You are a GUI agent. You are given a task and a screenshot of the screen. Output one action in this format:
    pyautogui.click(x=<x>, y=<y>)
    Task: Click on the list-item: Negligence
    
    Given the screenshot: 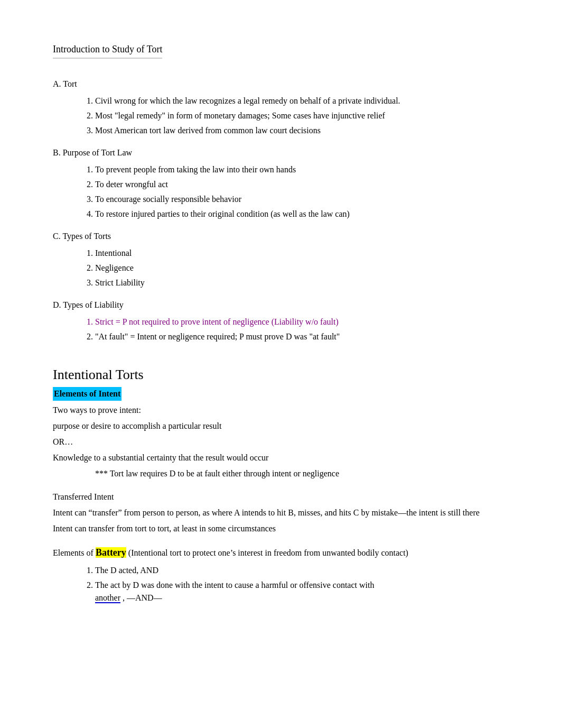 What is the action you would take?
    pyautogui.click(x=304, y=268)
    